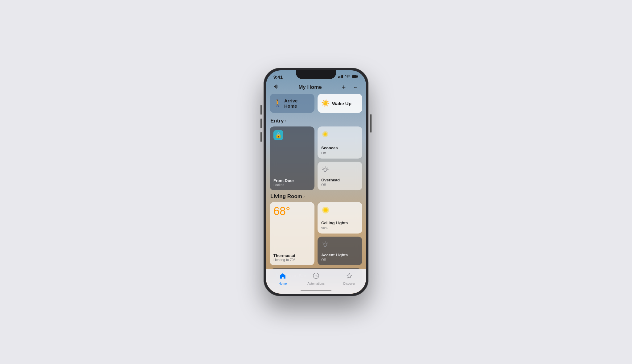 The width and height of the screenshot is (632, 364). What do you see at coordinates (326, 213) in the screenshot?
I see `ceiling-lights-icon` at bounding box center [326, 213].